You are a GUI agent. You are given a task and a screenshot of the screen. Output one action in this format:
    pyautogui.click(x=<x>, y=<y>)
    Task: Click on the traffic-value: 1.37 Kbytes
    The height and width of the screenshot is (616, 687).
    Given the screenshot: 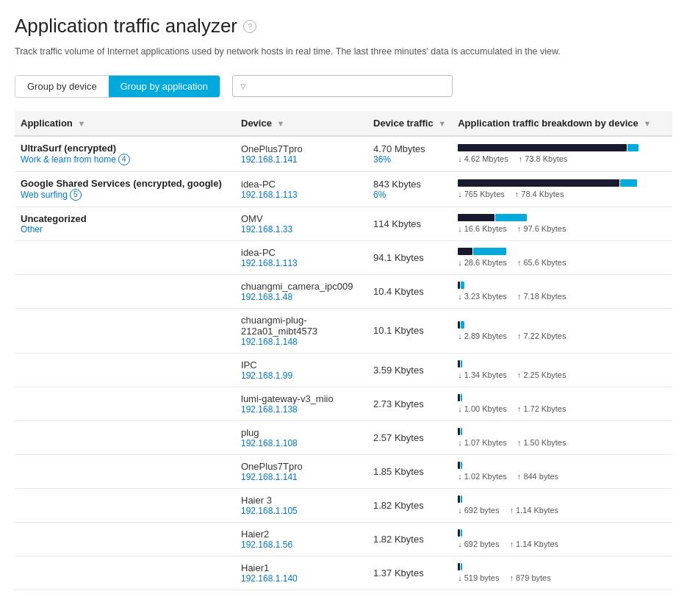 What is the action you would take?
    pyautogui.click(x=410, y=573)
    